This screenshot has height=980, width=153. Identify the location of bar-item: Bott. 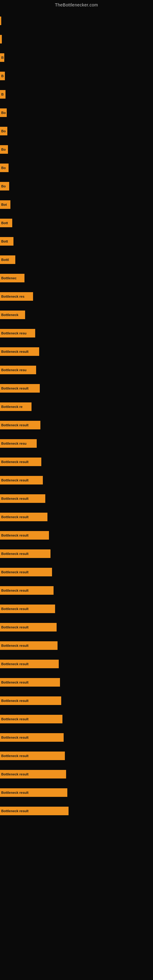
(6, 223).